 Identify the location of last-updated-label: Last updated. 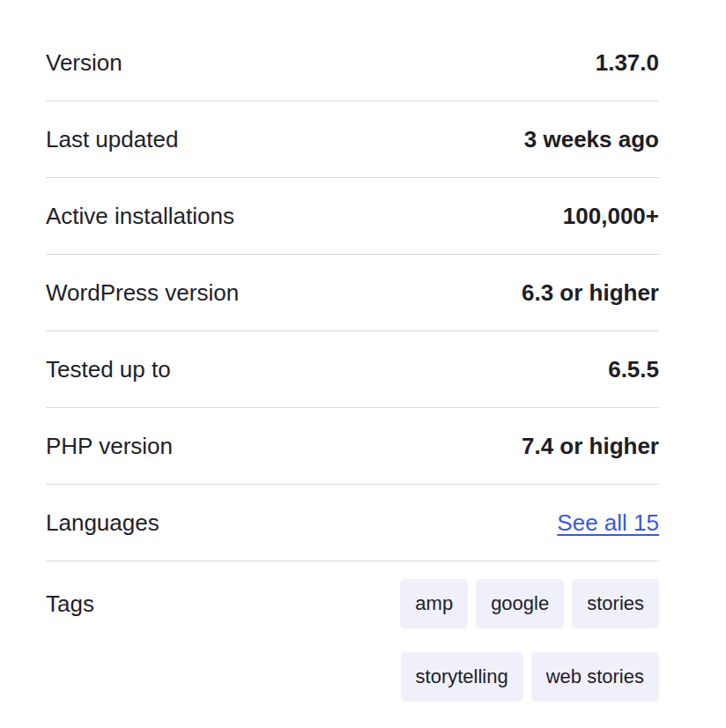
(112, 139).